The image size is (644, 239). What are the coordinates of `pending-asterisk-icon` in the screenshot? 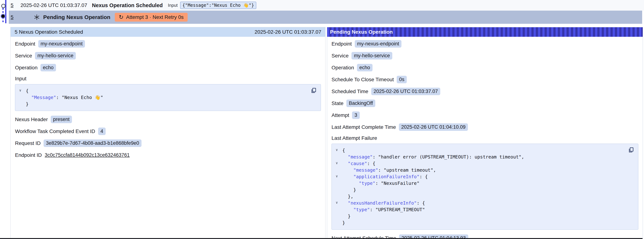 It's located at (37, 17).